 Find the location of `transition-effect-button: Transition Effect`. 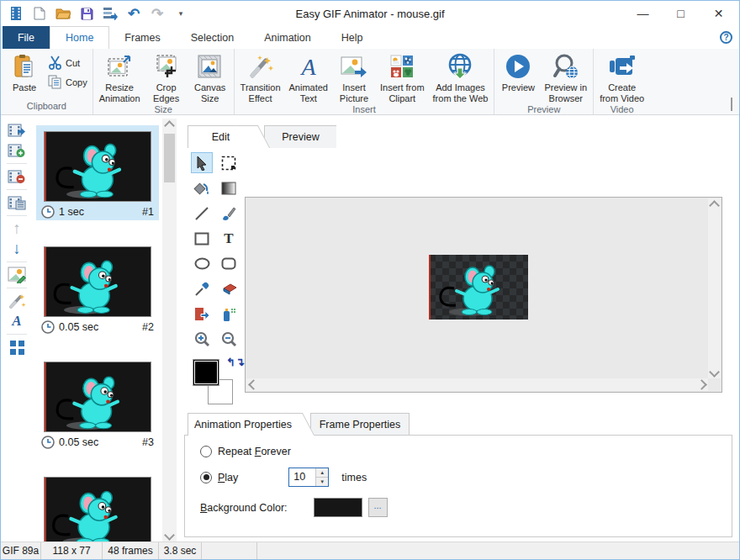

transition-effect-button: Transition Effect is located at coordinates (261, 77).